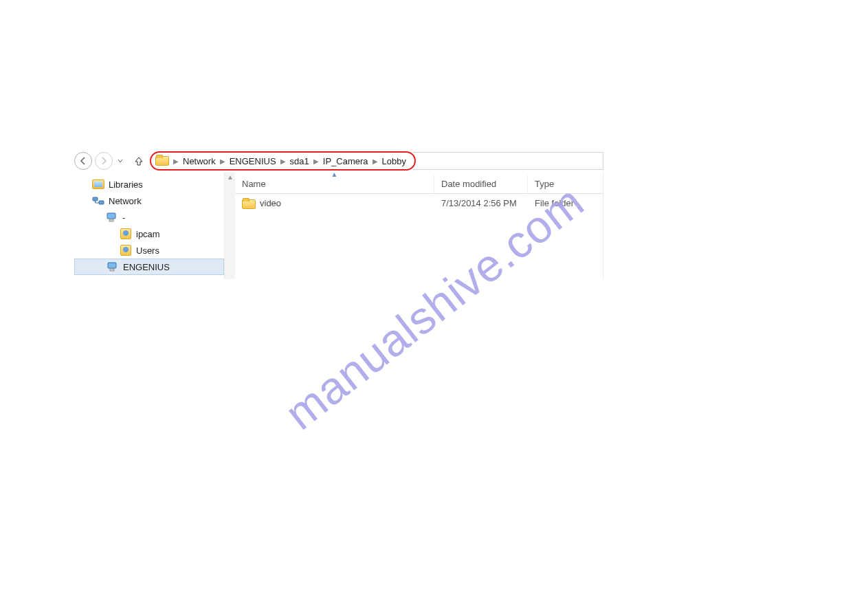 The image size is (868, 614). I want to click on column-label: Type, so click(544, 184).